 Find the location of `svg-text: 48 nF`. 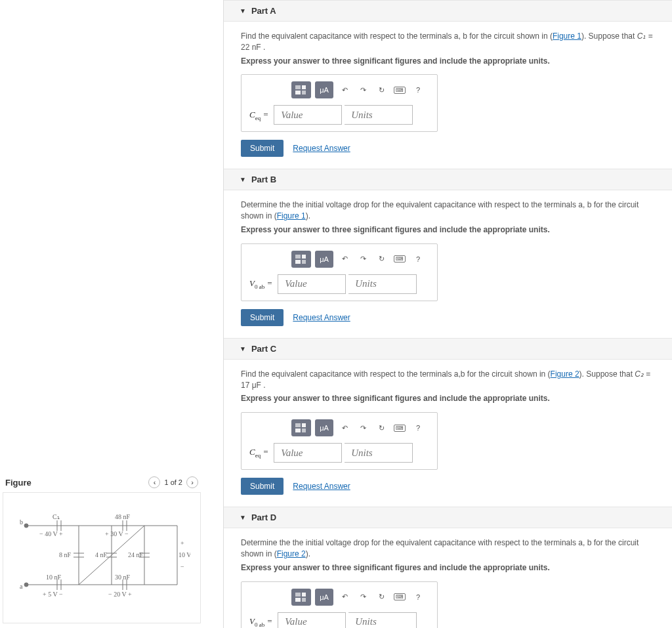

svg-text: 48 nF is located at coordinates (123, 517).